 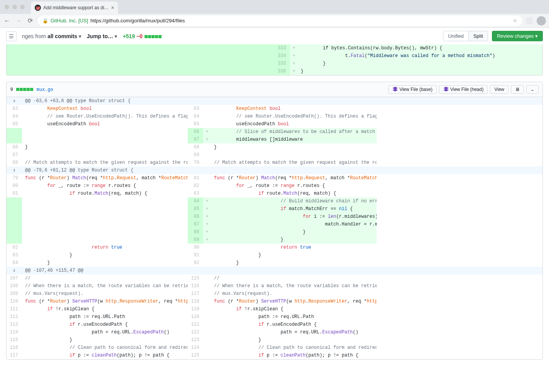 I want to click on github-favicon: 🐙, so click(x=38, y=8).